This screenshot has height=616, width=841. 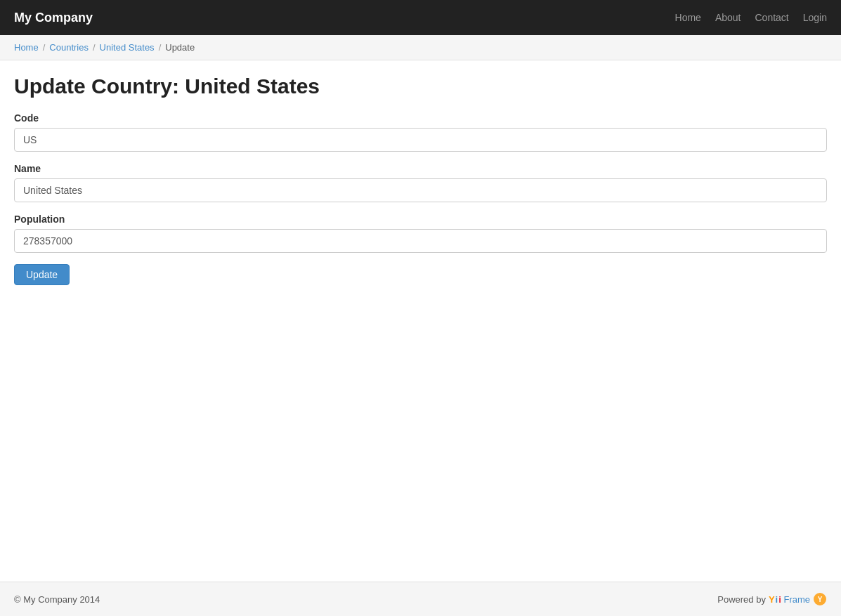 I want to click on population-field-group: Population, so click(x=420, y=233).